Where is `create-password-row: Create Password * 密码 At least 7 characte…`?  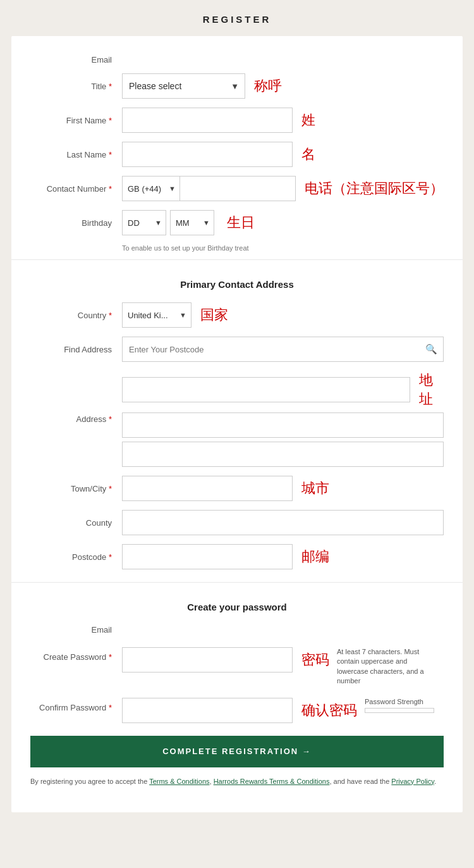
create-password-row: Create Password * 密码 At least 7 characte… is located at coordinates (237, 665).